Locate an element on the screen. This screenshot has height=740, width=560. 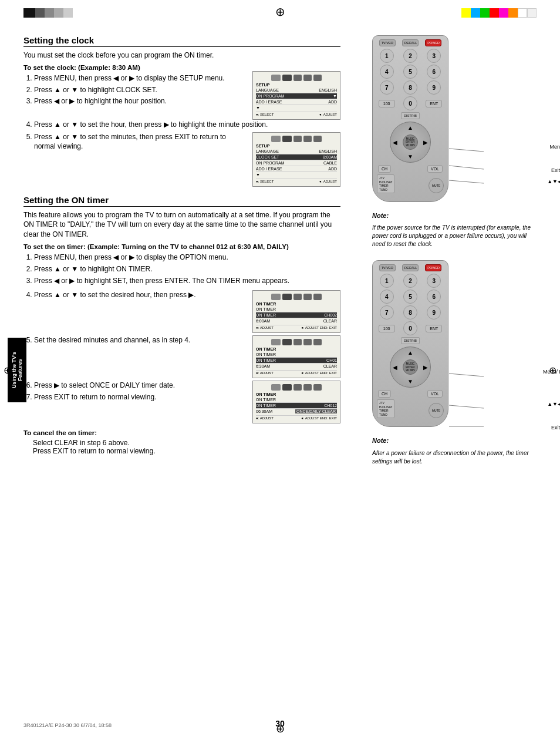
timer-step-2: Press ▲ or ▼ to highlight ON TIMER. is located at coordinates (187, 269).